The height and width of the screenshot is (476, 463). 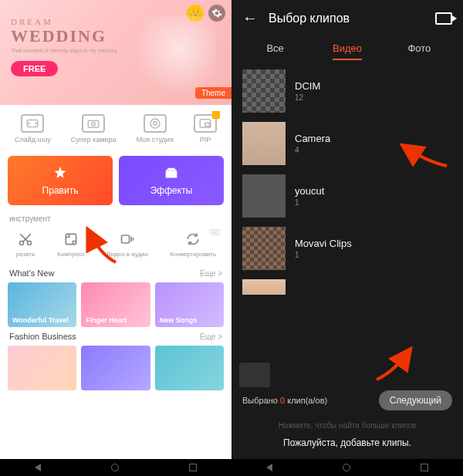 What do you see at coordinates (116, 305) in the screenshot?
I see `whats-new-cards: Wonderful Travel Finger Heart New Songs` at bounding box center [116, 305].